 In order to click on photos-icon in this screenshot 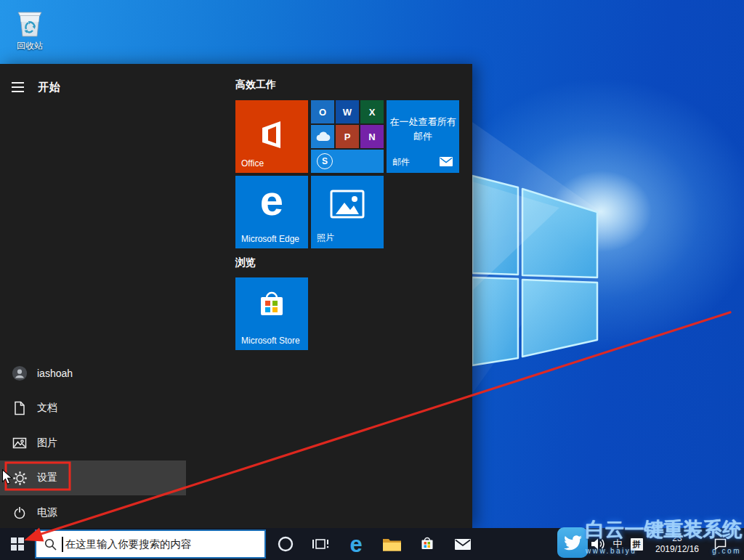, I will do `click(347, 204)`.